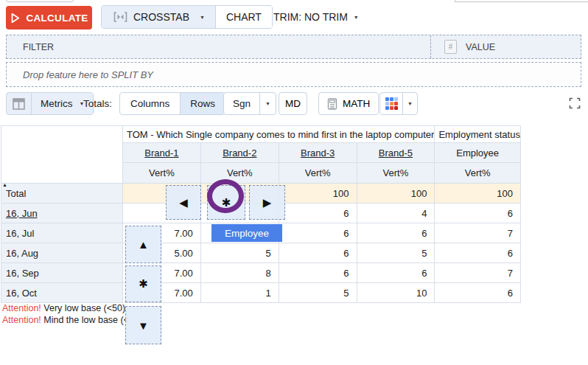 Image resolution: width=588 pixels, height=365 pixels. I want to click on asterisk-icon: ✱, so click(143, 284).